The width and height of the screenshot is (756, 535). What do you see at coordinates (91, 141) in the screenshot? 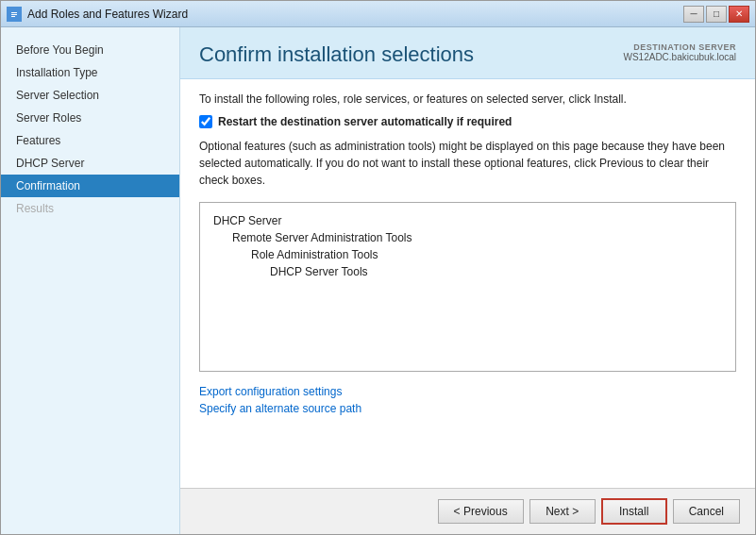
I see `sidebar-item-features: Features` at bounding box center [91, 141].